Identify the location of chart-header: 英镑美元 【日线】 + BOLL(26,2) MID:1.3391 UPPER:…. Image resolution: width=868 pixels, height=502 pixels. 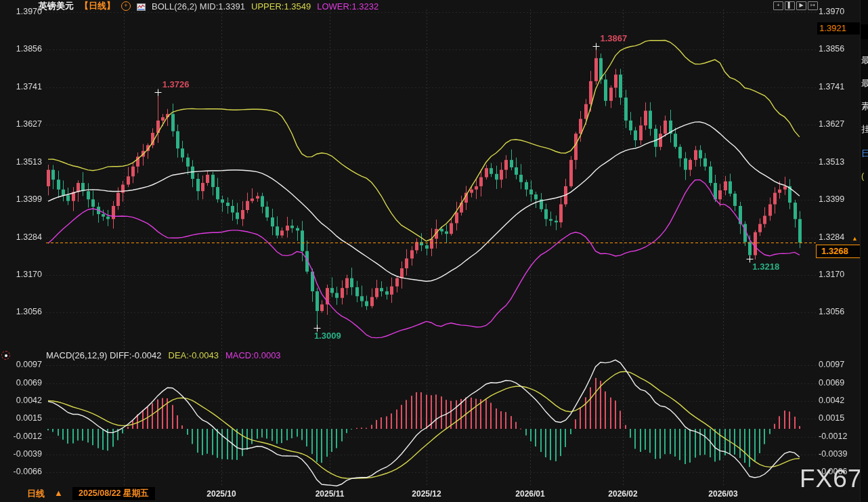
(209, 6).